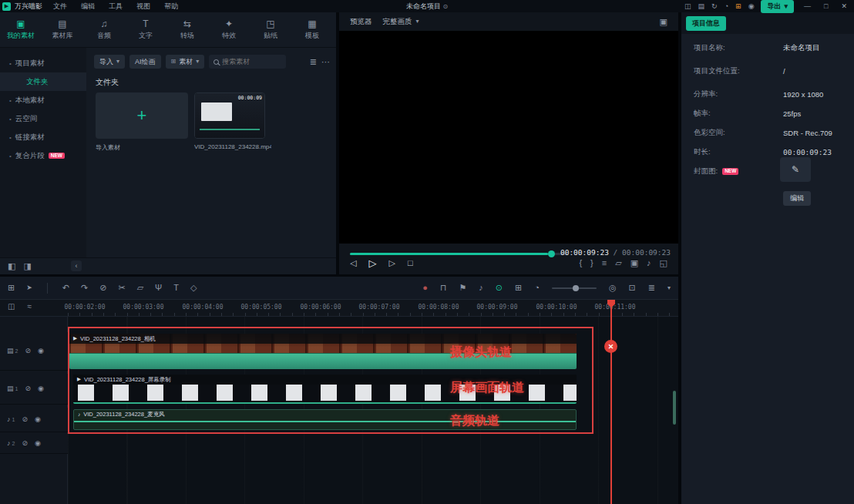 This screenshot has height=504, width=854. I want to click on fit-timeline-icon: ⊡, so click(632, 288).